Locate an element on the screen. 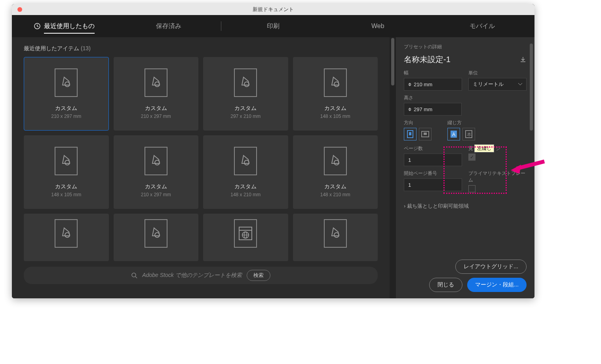  portrait-icon is located at coordinates (410, 134).